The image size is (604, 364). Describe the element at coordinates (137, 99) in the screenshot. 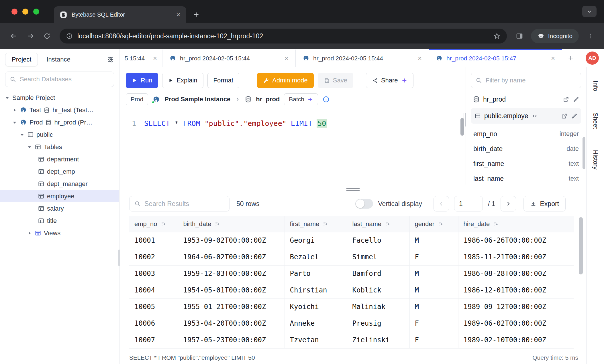

I see `environment-chip: Prod` at that location.